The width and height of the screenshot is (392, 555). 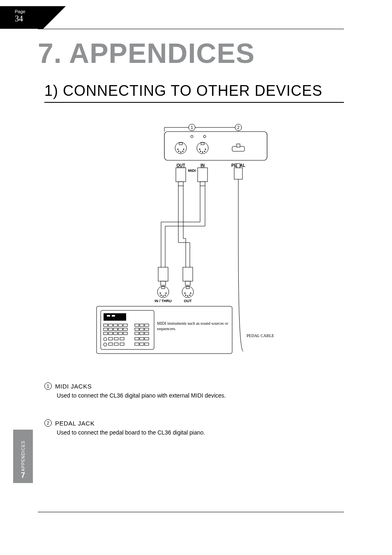 What do you see at coordinates (75, 423) in the screenshot?
I see `item-title: PEDAL JACK` at bounding box center [75, 423].